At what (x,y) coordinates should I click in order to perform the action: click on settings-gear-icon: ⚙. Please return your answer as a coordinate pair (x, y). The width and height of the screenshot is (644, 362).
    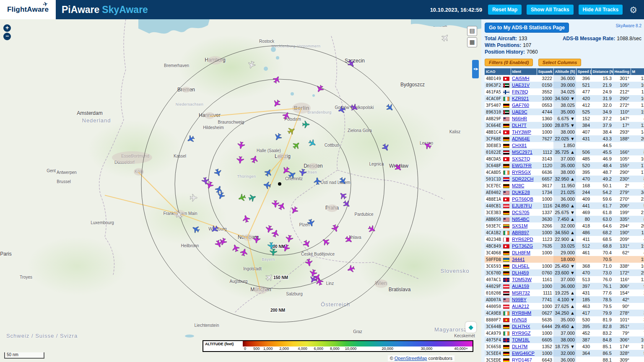
    Looking at the image, I should click on (633, 10).